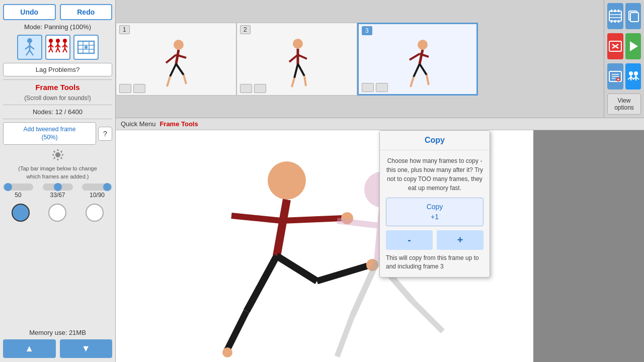 Image resolution: width=644 pixels, height=362 pixels. I want to click on color-dot-white, so click(57, 213).